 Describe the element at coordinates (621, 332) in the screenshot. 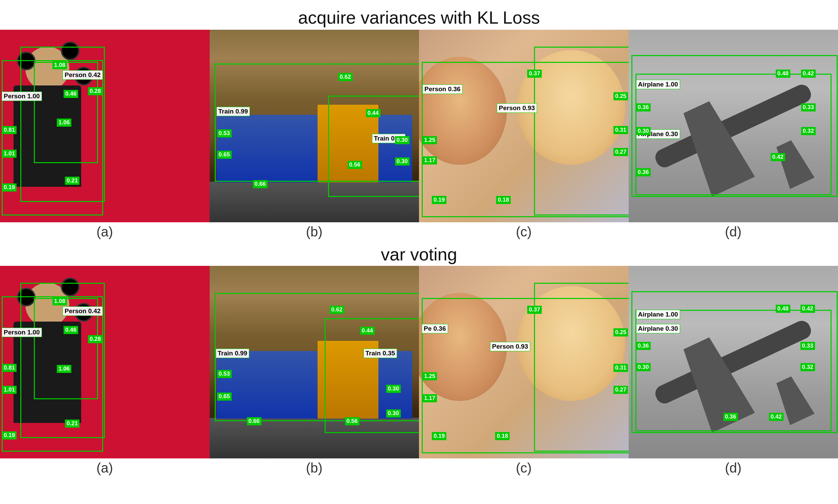

I see `val-025b: 0.25` at that location.